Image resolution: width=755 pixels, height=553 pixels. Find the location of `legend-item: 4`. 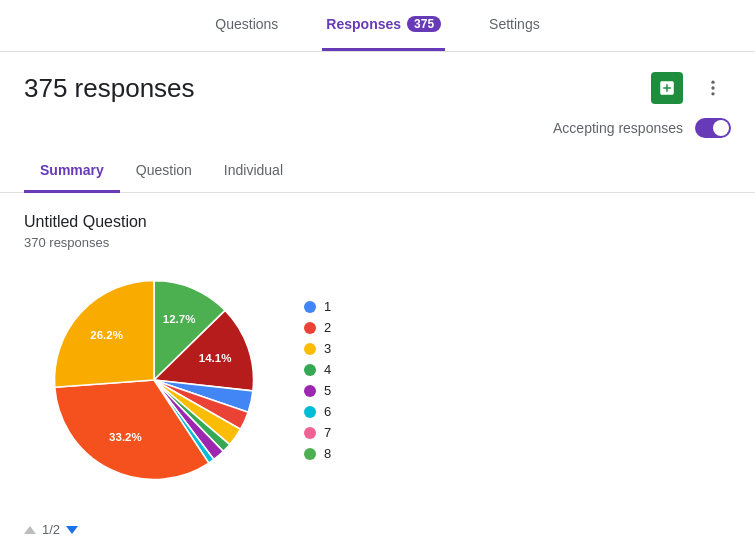

legend-item: 4 is located at coordinates (318, 370).